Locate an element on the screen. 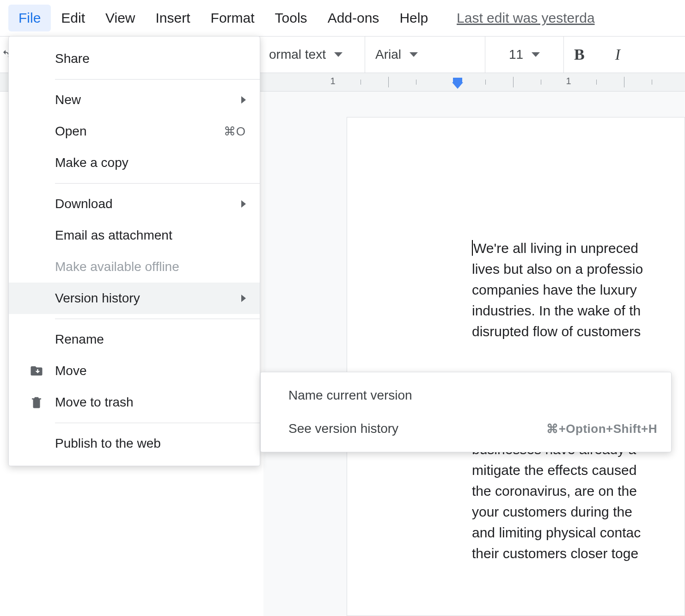 This screenshot has height=616, width=685. font-family-select: Arial is located at coordinates (425, 55).